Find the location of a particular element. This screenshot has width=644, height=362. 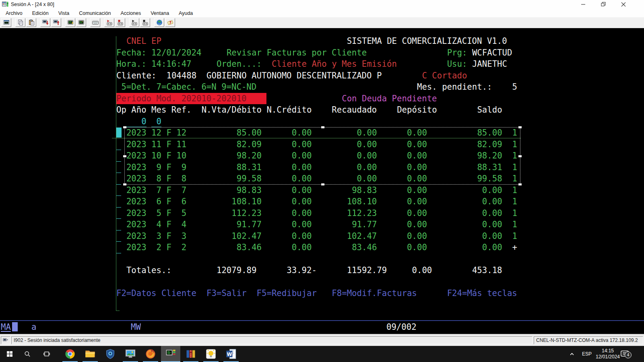

word-icon: W is located at coordinates (231, 354).